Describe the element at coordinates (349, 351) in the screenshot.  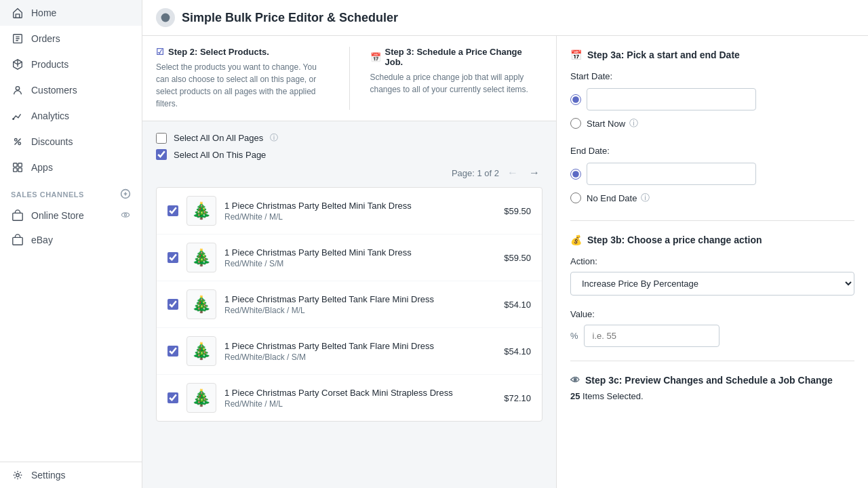
I see `table-row: 🎄 1 Piece Christmas Party Belted Tank Fl…` at that location.